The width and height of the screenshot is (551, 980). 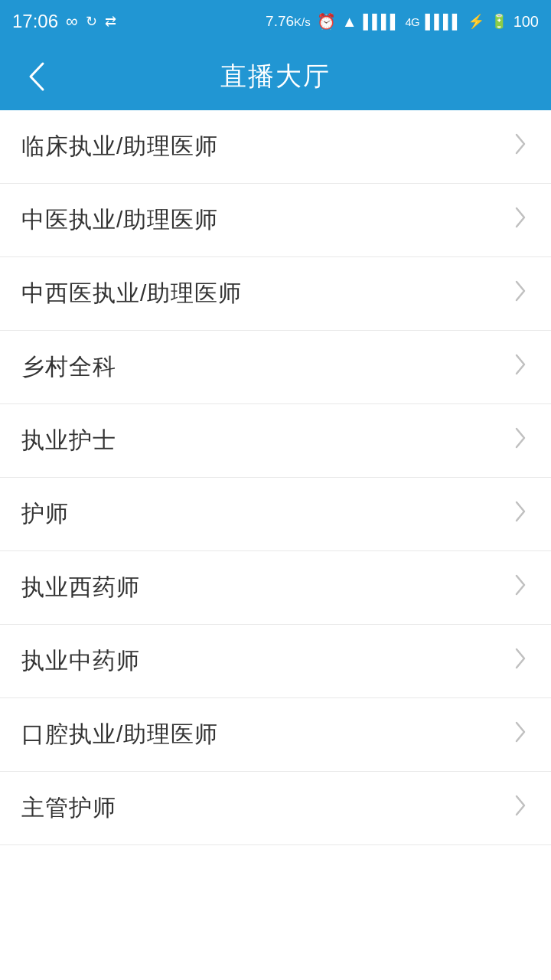 I want to click on lightning-icon: ⚡, so click(x=476, y=21).